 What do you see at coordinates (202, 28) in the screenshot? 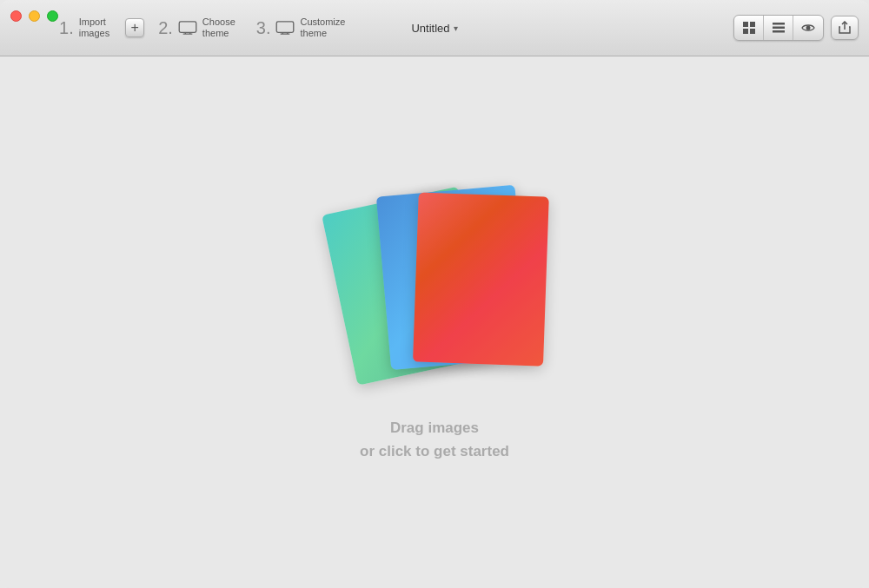
I see `toolbar-steps: 1. Import images + 2. Choose` at bounding box center [202, 28].